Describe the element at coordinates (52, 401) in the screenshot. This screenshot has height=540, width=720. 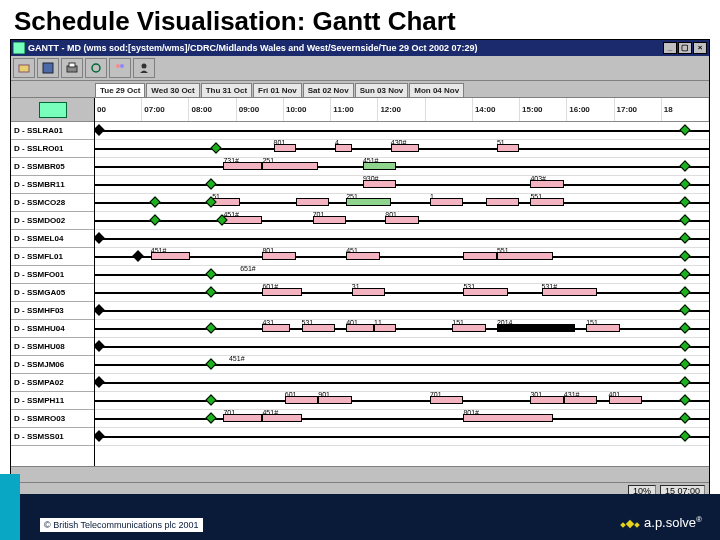
I see `row-label: D - SSMPH11` at that location.